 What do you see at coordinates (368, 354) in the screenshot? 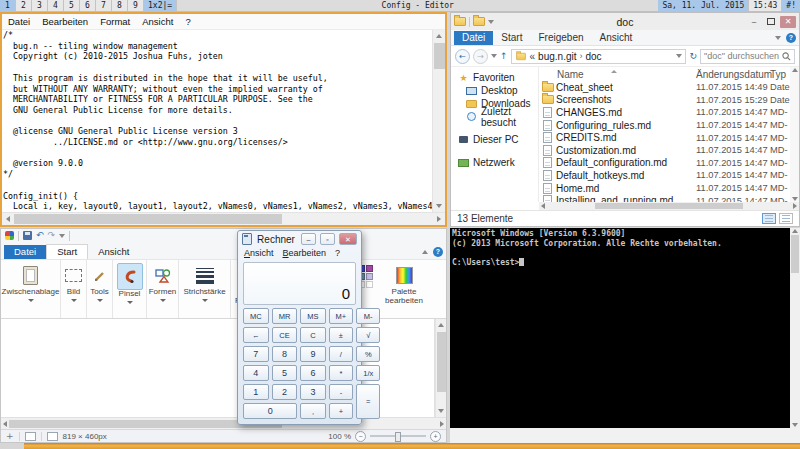
I see `calc-button-percent: %` at bounding box center [368, 354].